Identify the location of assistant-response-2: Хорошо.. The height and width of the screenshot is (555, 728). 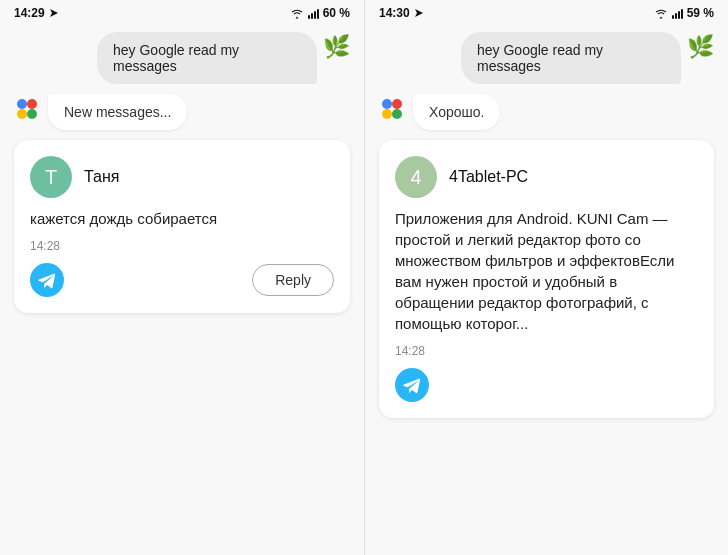
(456, 112).